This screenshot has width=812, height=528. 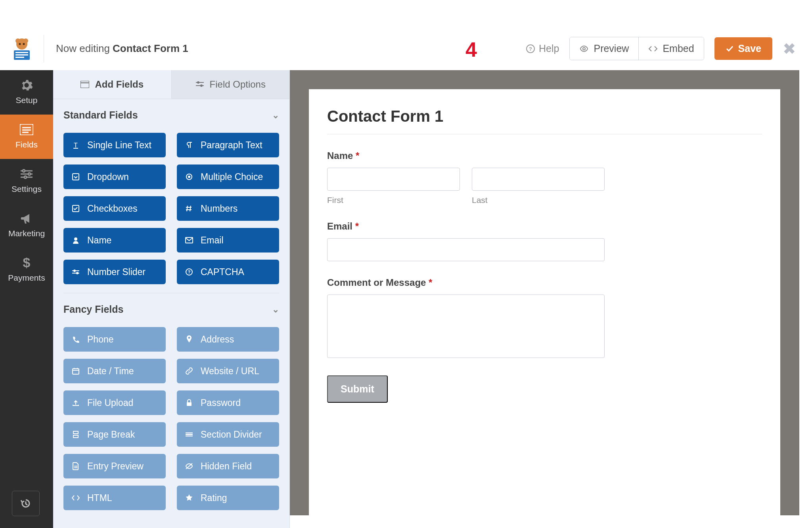 What do you see at coordinates (76, 145) in the screenshot?
I see `text-icon: T` at bounding box center [76, 145].